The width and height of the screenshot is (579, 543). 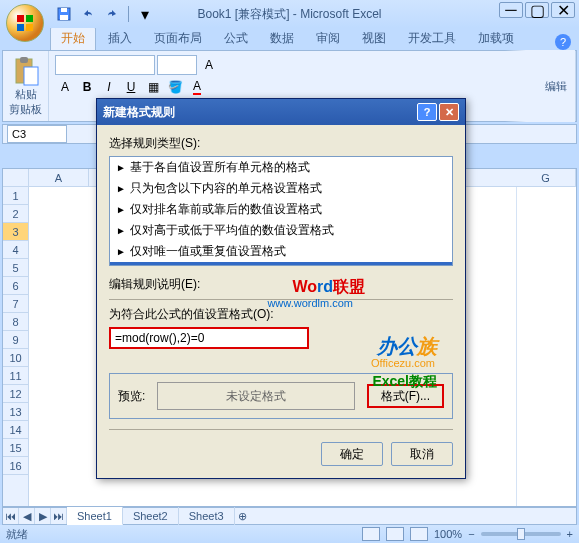 I want to click on ribbon-tabs: 开始 插入 页面布局 公式 数据 审阅 视图 开发工具 加载项 ?, so click(x=290, y=39).